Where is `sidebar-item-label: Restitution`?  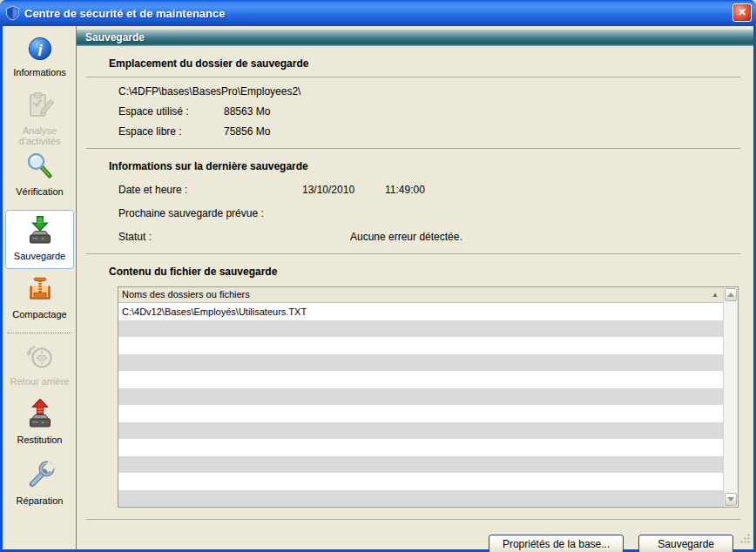 sidebar-item-label: Restitution is located at coordinates (40, 440).